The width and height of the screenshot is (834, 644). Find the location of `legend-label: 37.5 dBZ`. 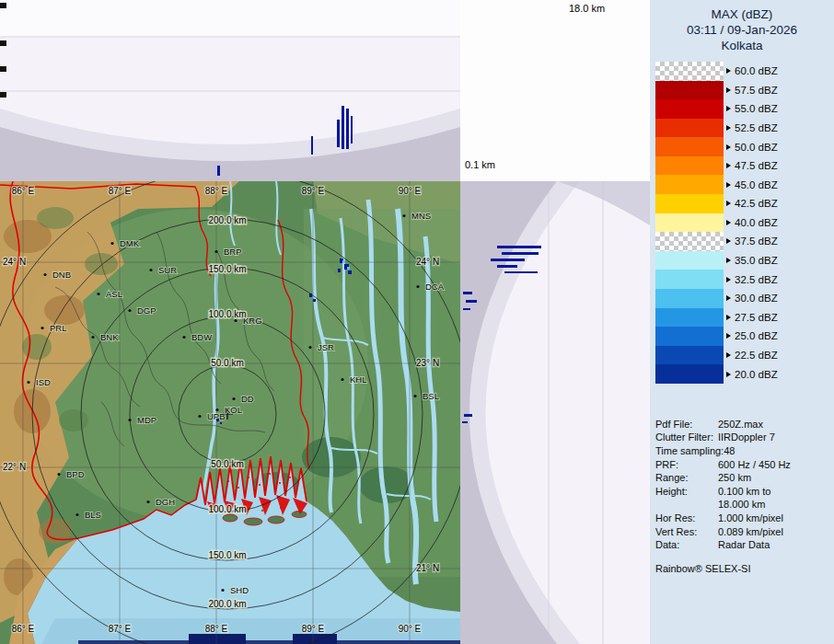

legend-label: 37.5 dBZ is located at coordinates (757, 241).